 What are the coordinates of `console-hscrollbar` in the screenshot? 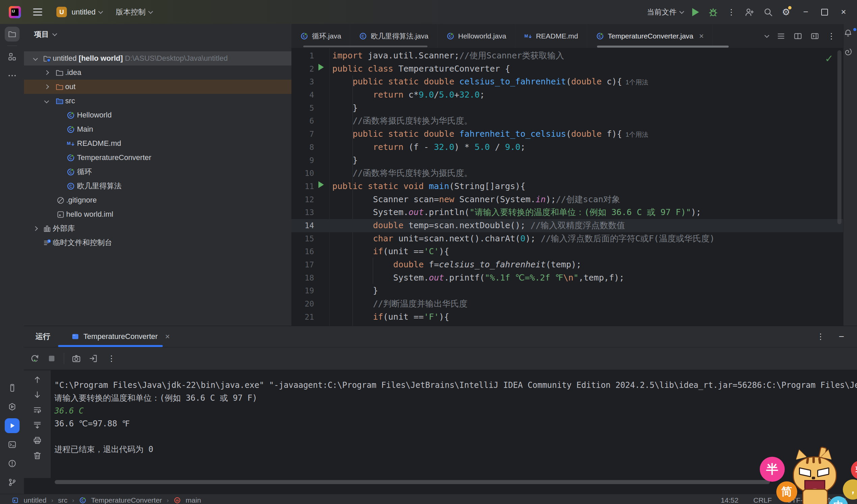 It's located at (412, 482).